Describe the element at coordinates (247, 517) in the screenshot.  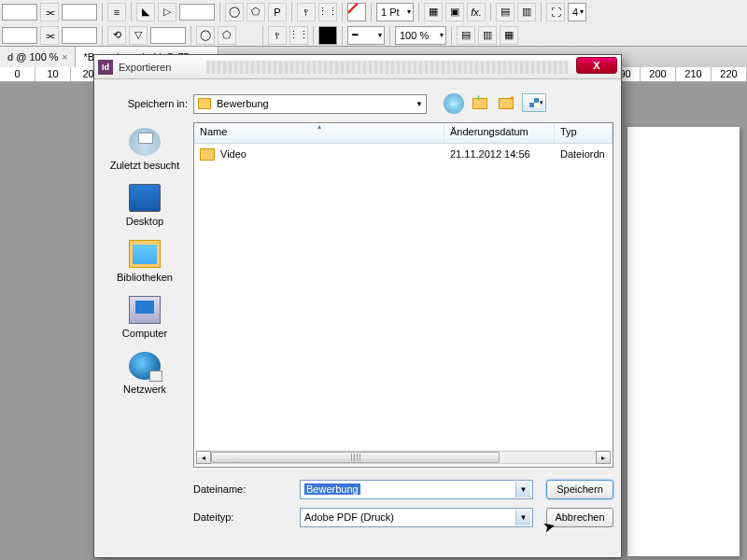
I see `filetype-label: Dateityp:` at that location.